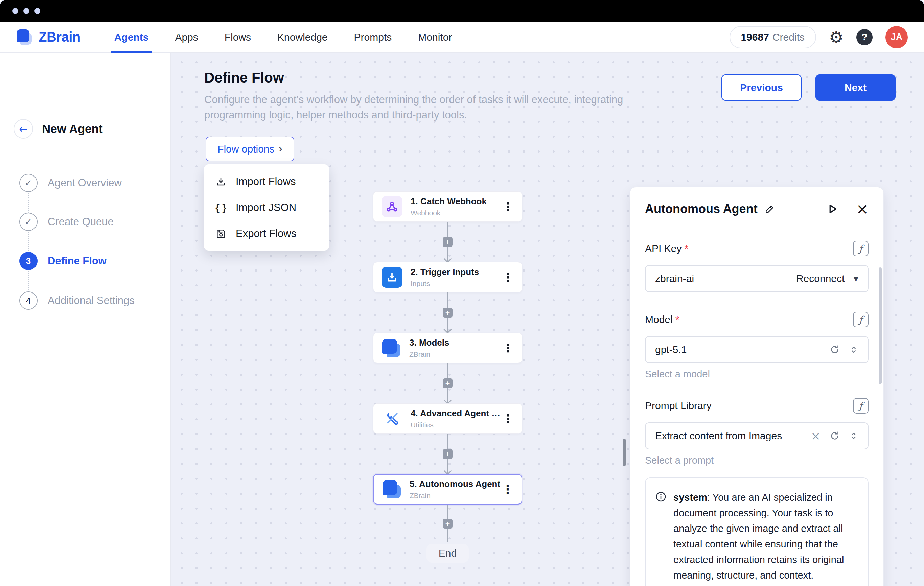  I want to click on next-button: Next, so click(856, 87).